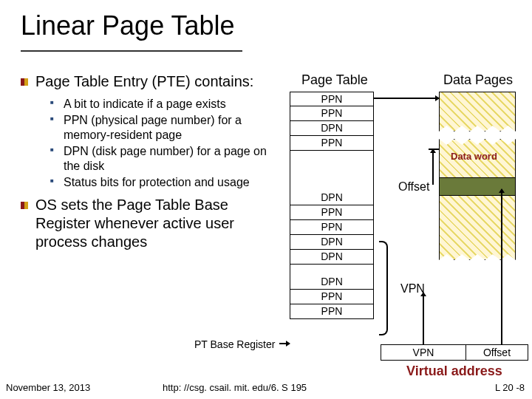 The width and height of the screenshot is (532, 399). Describe the element at coordinates (454, 371) in the screenshot. I see `virtual-address-label: Virtual address` at that location.